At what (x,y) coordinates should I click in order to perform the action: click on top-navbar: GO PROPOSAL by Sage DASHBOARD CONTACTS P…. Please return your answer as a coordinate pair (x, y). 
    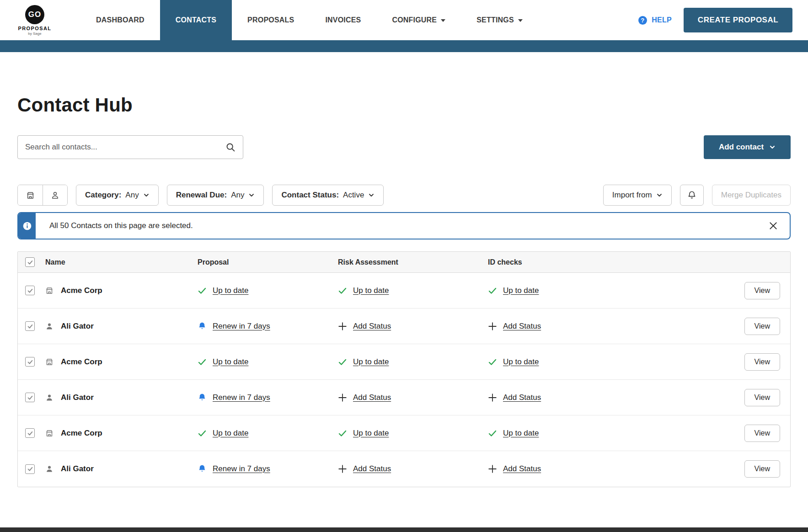
    Looking at the image, I should click on (404, 20).